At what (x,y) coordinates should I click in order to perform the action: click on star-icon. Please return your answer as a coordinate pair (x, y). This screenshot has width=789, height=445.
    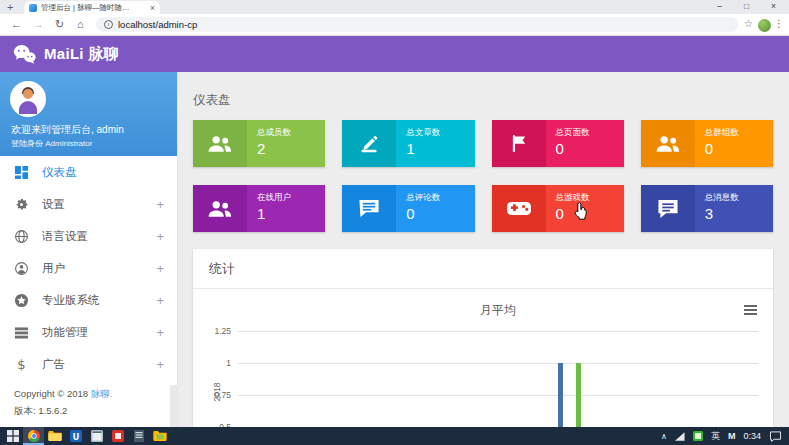
    Looking at the image, I should click on (22, 300).